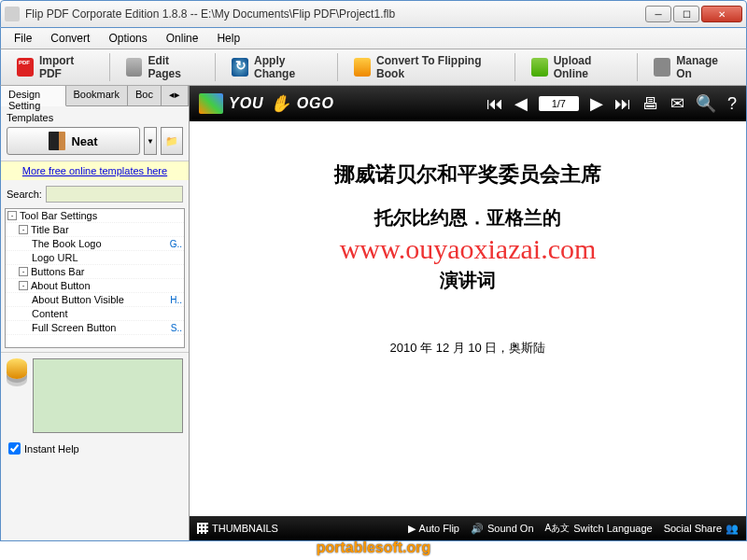  I want to click on templates-section: Templates Neat ▼ 📁, so click(95, 134).